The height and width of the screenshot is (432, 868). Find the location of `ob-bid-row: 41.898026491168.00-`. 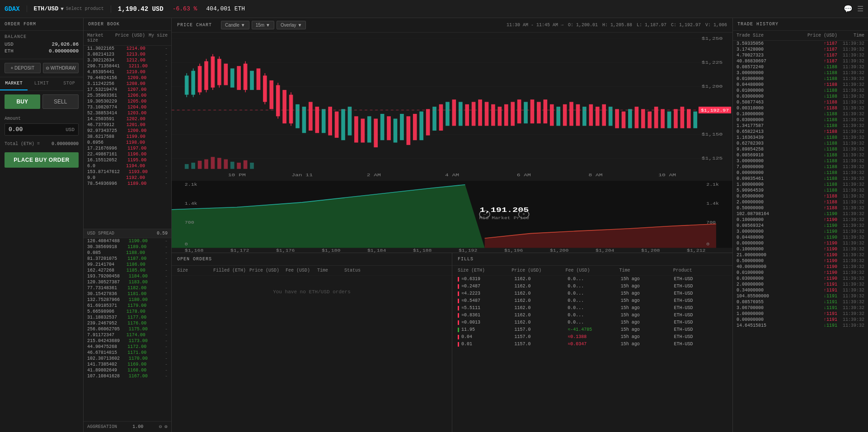

ob-bid-row: 41.898026491168.00- is located at coordinates (127, 371).